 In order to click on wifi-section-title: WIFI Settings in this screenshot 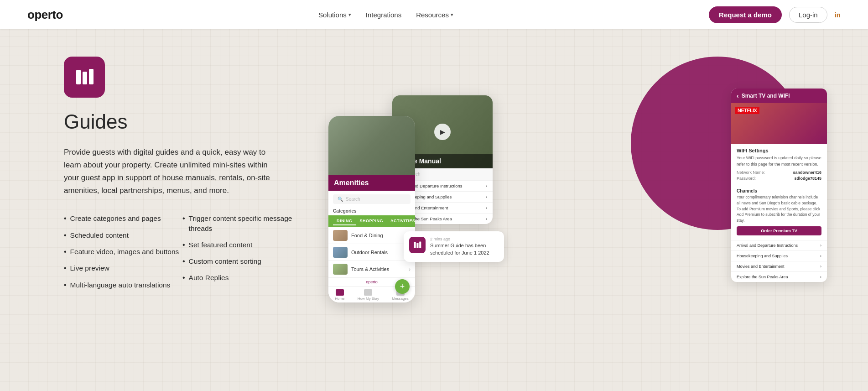, I will do `click(779, 150)`.